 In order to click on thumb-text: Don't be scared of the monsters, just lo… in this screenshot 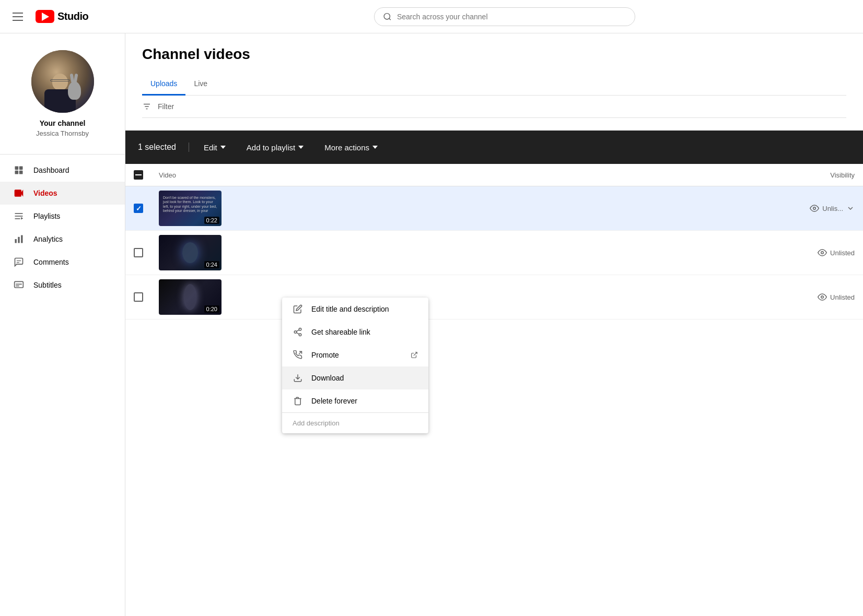, I will do `click(190, 205)`.